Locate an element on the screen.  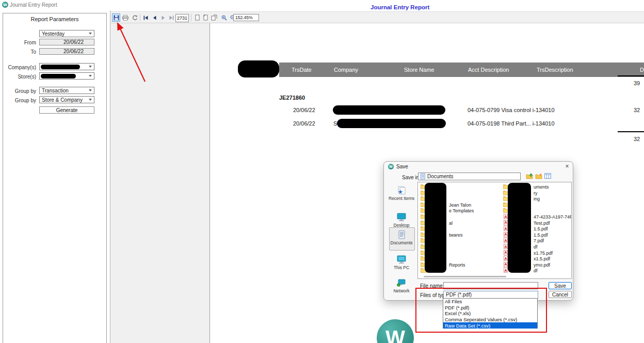
group-id: JE271860 is located at coordinates (292, 98).